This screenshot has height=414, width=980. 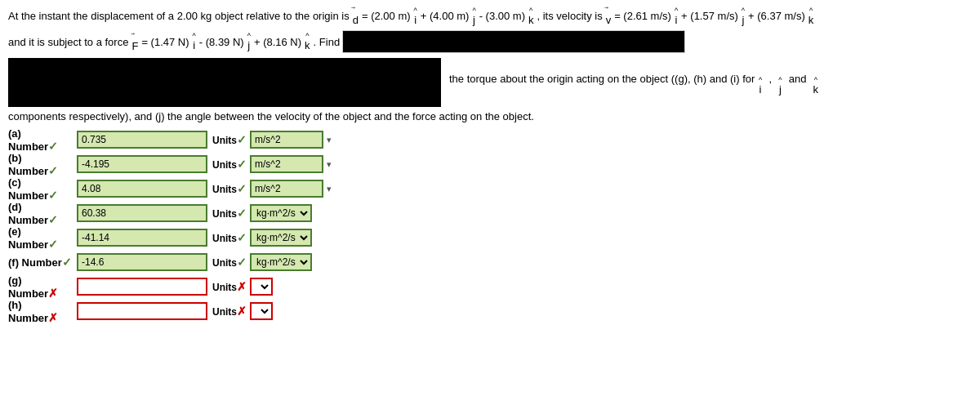 I want to click on v-plus1: + (1.57 m/s), so click(x=710, y=16).